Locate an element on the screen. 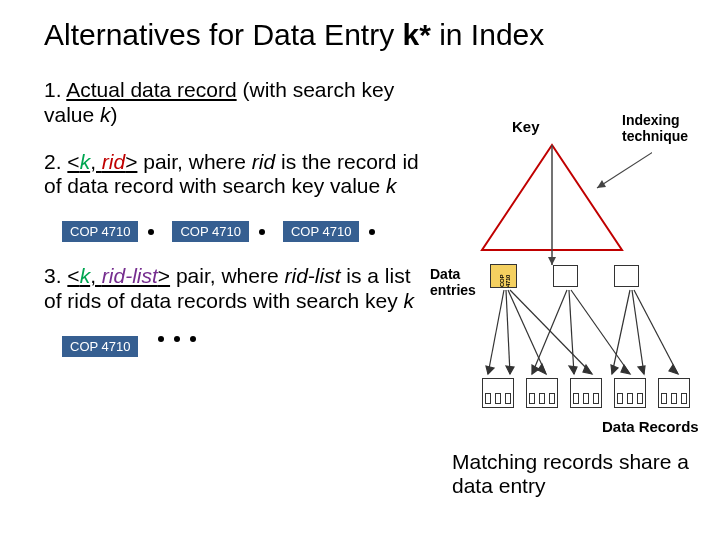 This screenshot has width=720, height=540. title-pre: Alternatives for Data Entry is located at coordinates (223, 34).